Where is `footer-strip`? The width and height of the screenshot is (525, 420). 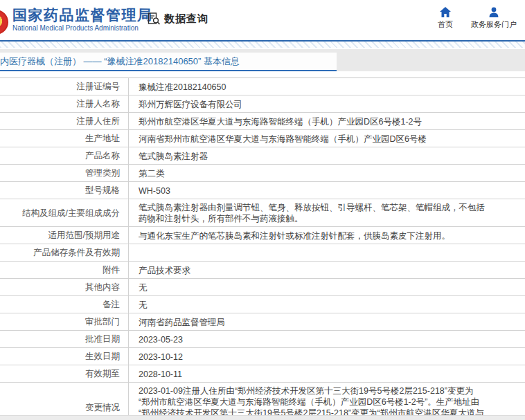
footer-strip is located at coordinates (262, 418).